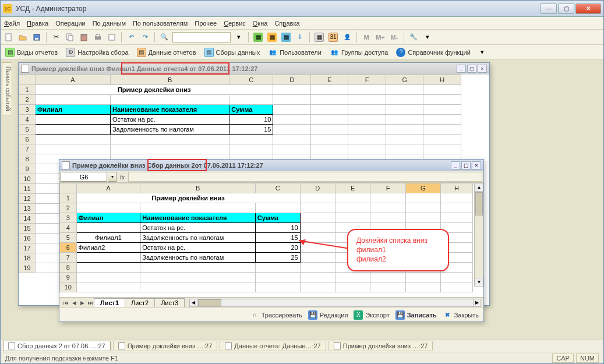 The width and height of the screenshot is (604, 364). I want to click on info-icon: i, so click(300, 37).